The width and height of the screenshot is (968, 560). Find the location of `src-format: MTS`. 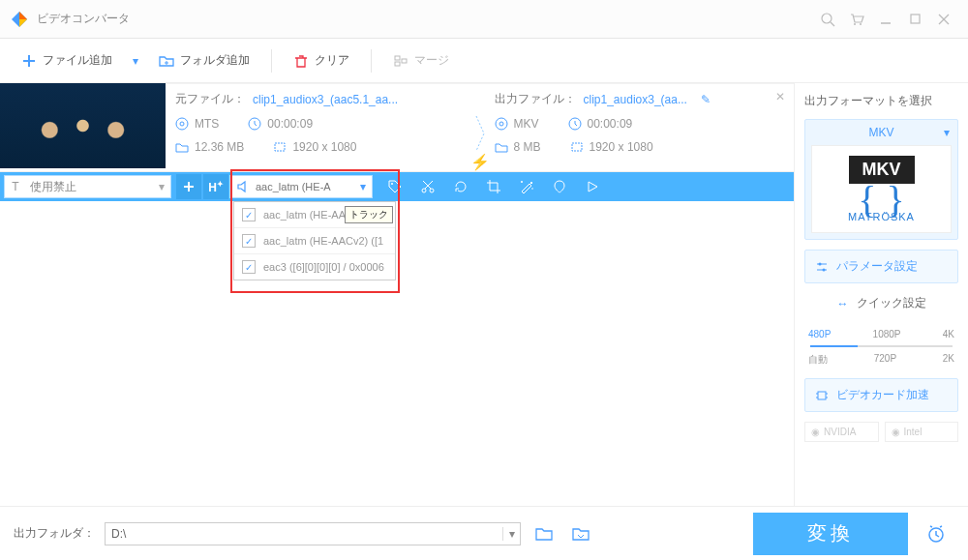

src-format: MTS is located at coordinates (207, 124).